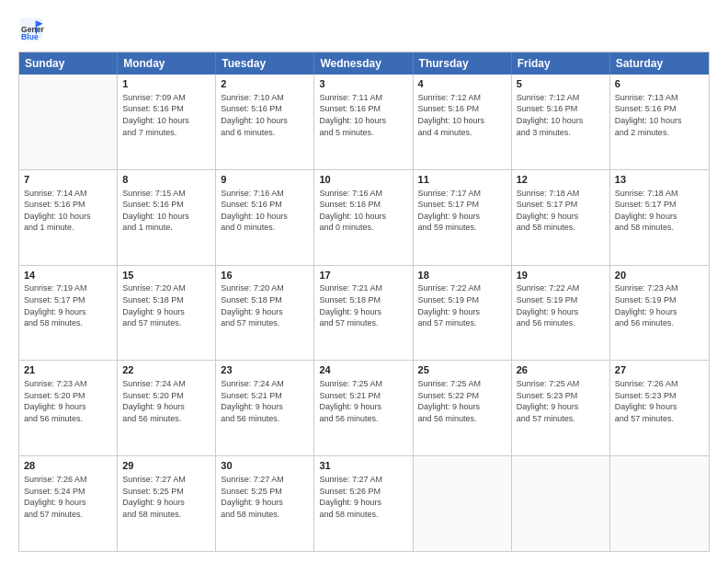  What do you see at coordinates (660, 276) in the screenshot?
I see `day-number: 20` at bounding box center [660, 276].